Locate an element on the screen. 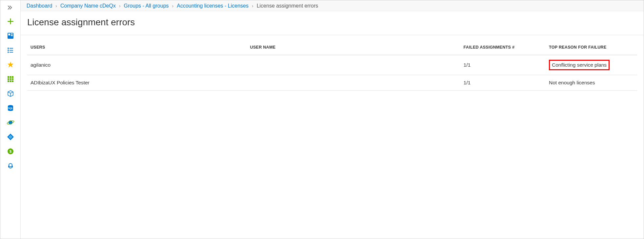 This screenshot has width=644, height=239. breadcrumb-current: License assignment errors is located at coordinates (288, 6).